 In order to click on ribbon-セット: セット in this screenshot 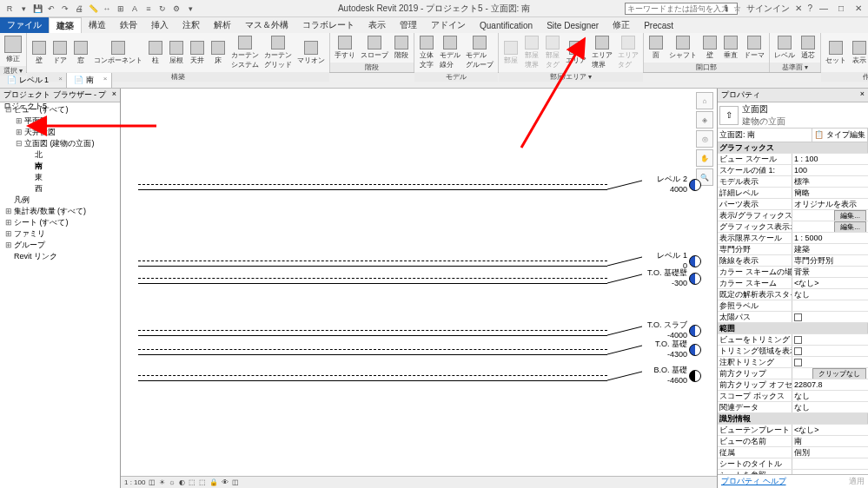, I will do `click(836, 53)`.